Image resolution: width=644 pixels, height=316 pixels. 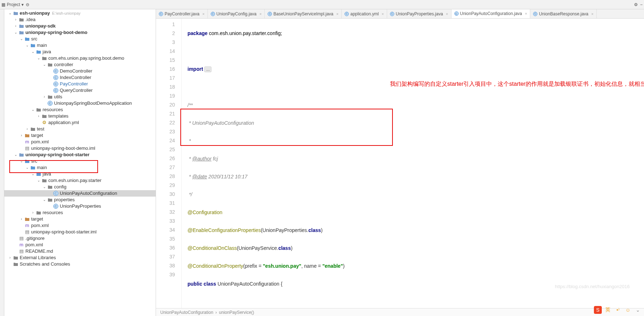 What do you see at coordinates (80, 258) in the screenshot?
I see `tree-item-external-libraries: ›External Libraries` at bounding box center [80, 258].